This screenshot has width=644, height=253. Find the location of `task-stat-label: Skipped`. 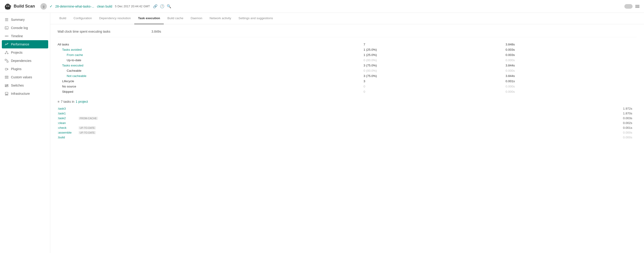

task-stat-label: Skipped is located at coordinates (68, 92).